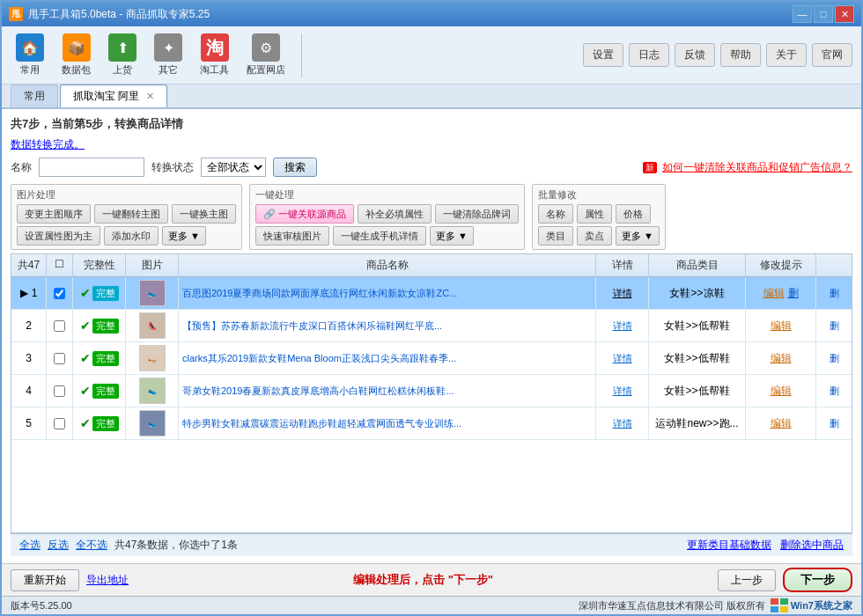  I want to click on toolbar-home: 🏠 常用, so click(30, 55).